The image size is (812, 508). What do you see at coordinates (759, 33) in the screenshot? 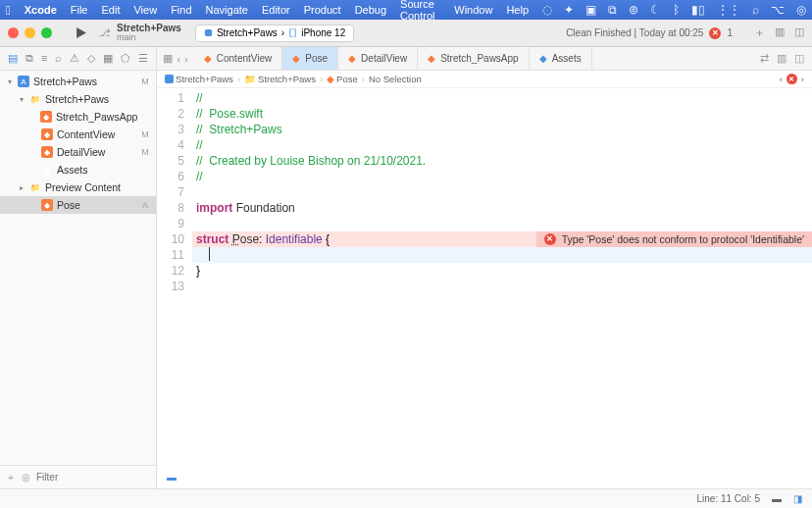
I see `add-button: ＋` at bounding box center [759, 33].